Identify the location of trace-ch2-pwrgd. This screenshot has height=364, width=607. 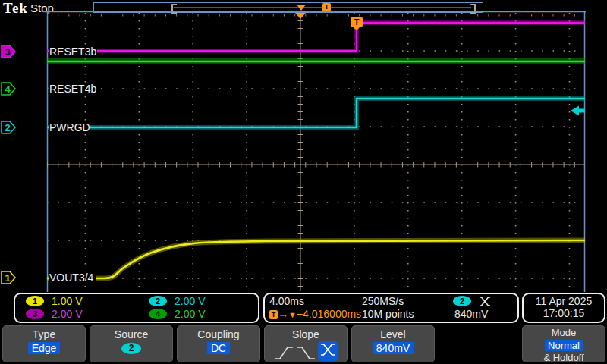
(316, 113).